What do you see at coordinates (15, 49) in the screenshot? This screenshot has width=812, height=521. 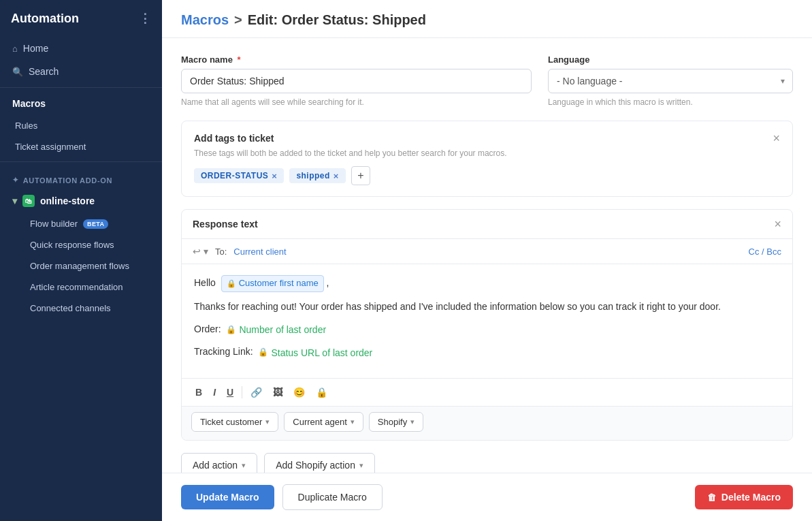 I see `home-icon: ⌂` at bounding box center [15, 49].